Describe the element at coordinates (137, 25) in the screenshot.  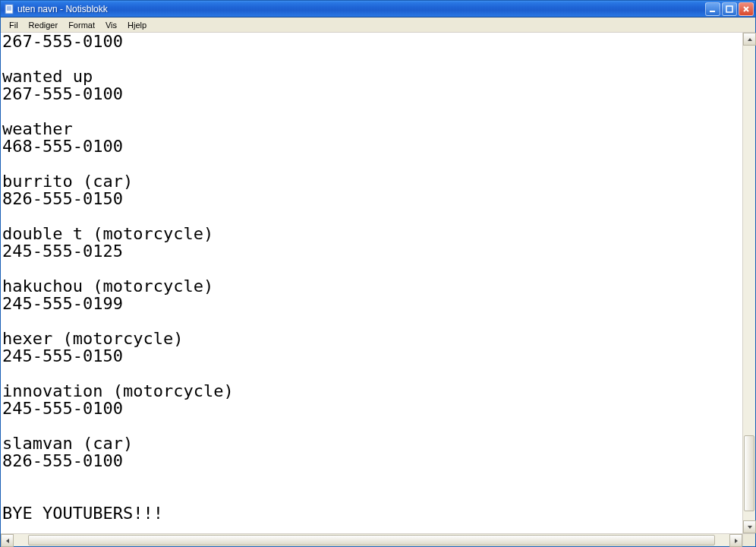
I see `menu-hjelp: Hjelp` at that location.